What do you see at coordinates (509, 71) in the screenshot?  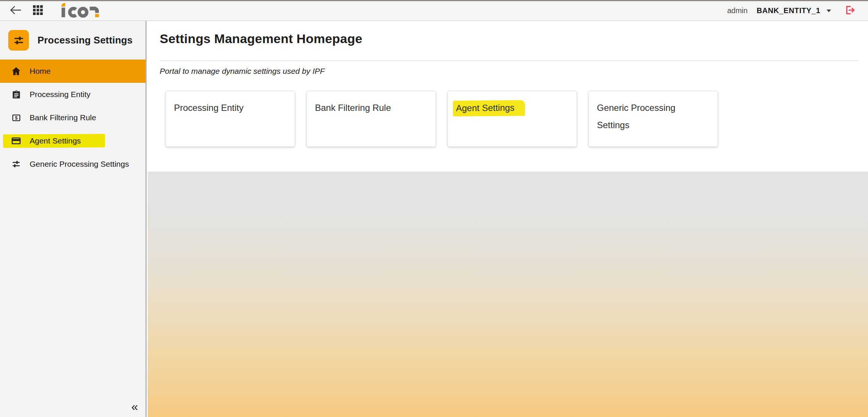 I see `page-subtitle: Portal to manage dynamic settings used b…` at bounding box center [509, 71].